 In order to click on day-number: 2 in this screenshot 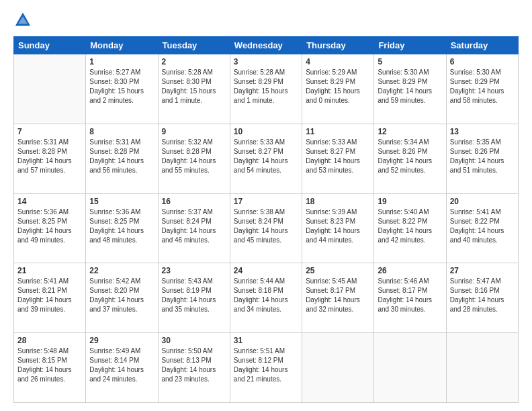, I will do `click(194, 62)`.